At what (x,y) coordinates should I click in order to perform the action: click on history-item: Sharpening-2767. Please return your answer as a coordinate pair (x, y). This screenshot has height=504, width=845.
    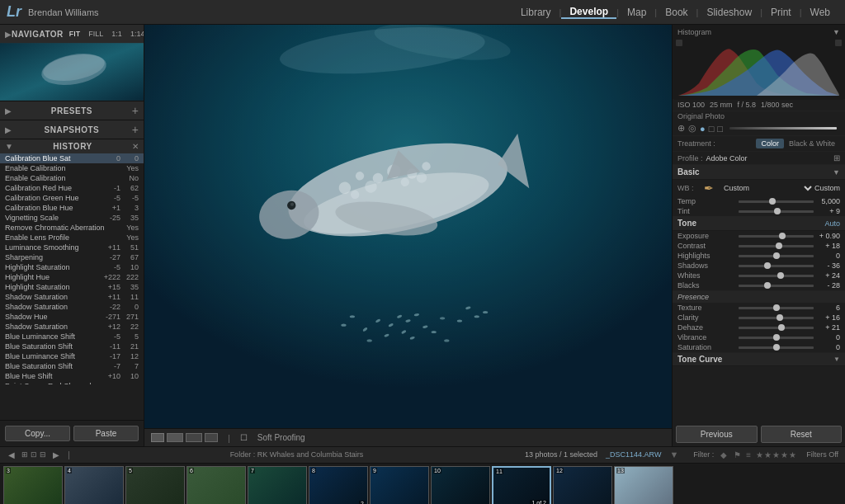
    Looking at the image, I should click on (72, 257).